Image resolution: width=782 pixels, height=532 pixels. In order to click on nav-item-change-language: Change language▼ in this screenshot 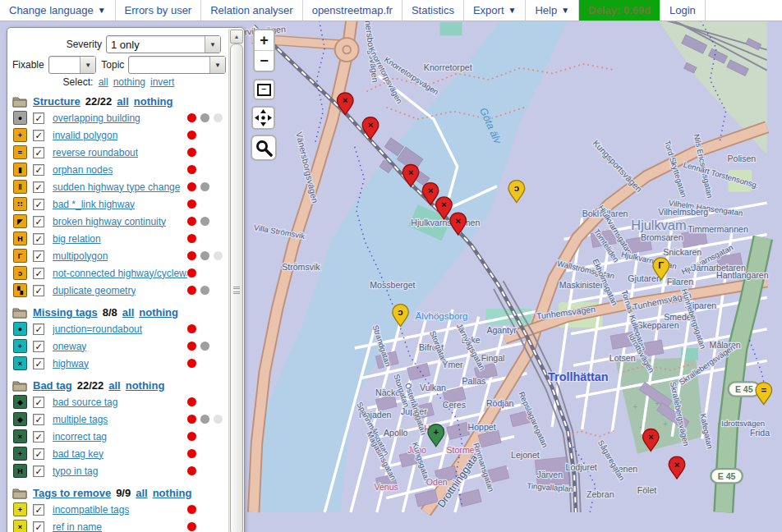, I will do `click(58, 10)`.